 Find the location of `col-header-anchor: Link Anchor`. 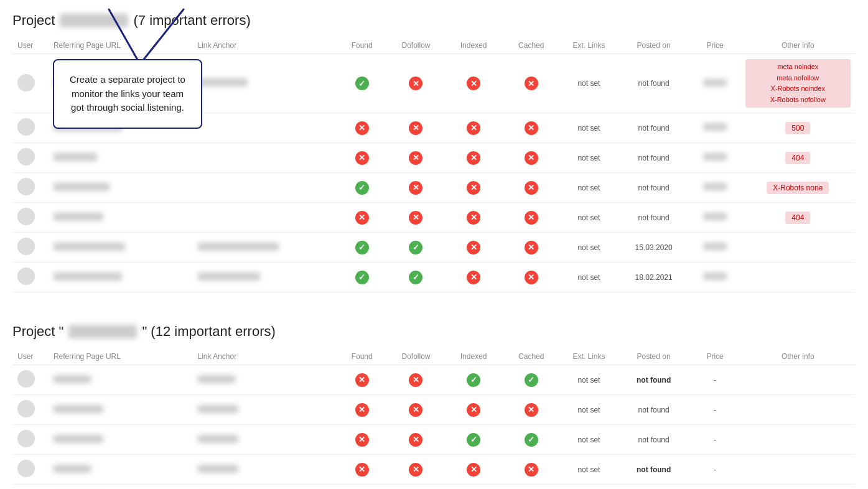

col-header-anchor: Link Anchor is located at coordinates (265, 46).